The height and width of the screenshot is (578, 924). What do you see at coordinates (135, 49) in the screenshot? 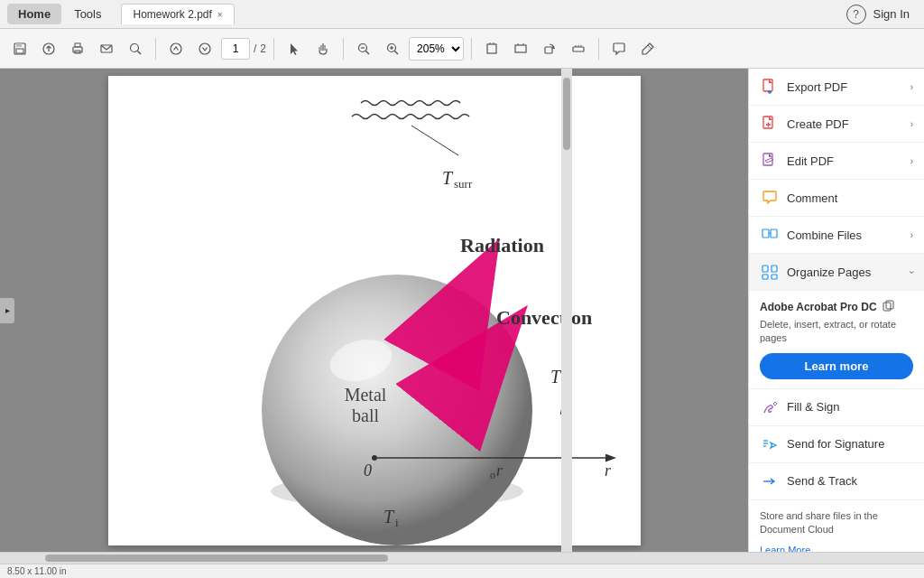
I see `search-button` at bounding box center [135, 49].